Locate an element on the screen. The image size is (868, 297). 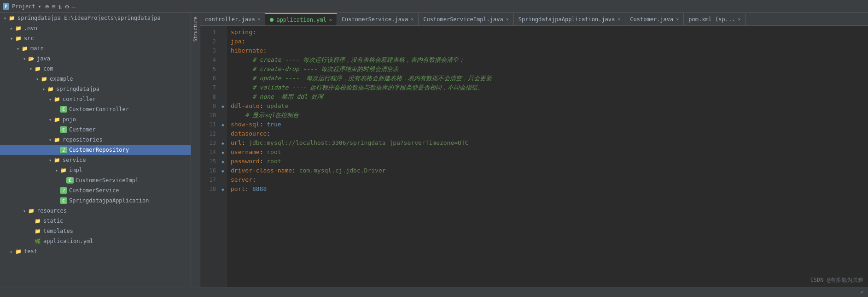
sync-icon: ⊕ is located at coordinates (47, 6).